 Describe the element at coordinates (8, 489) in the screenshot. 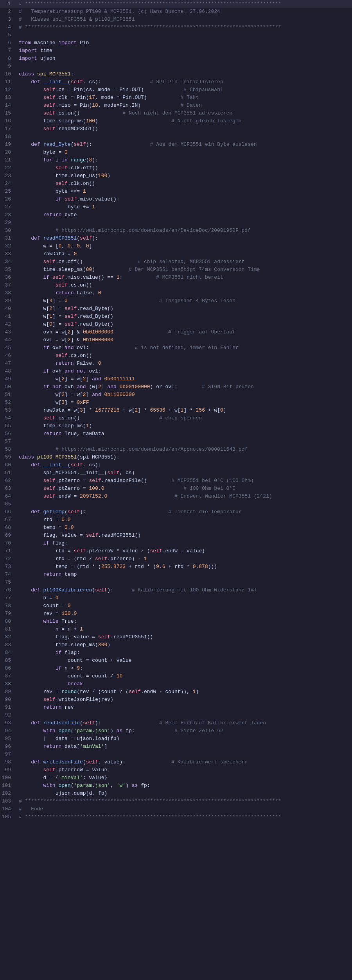

I see `line-number: 63` at that location.